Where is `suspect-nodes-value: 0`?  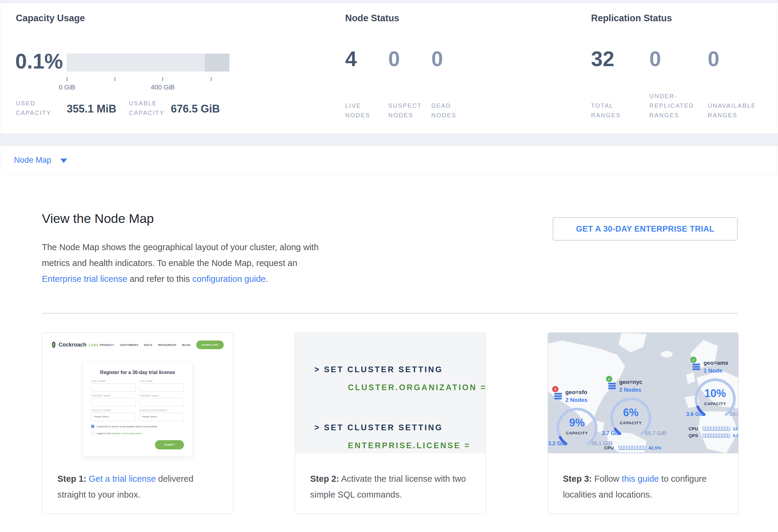
suspect-nodes-value: 0 is located at coordinates (394, 59).